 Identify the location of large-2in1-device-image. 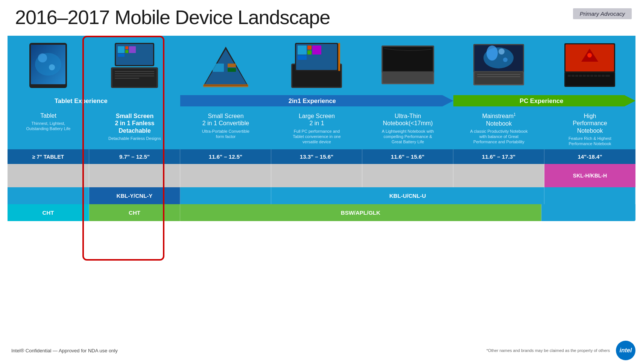
(317, 65).